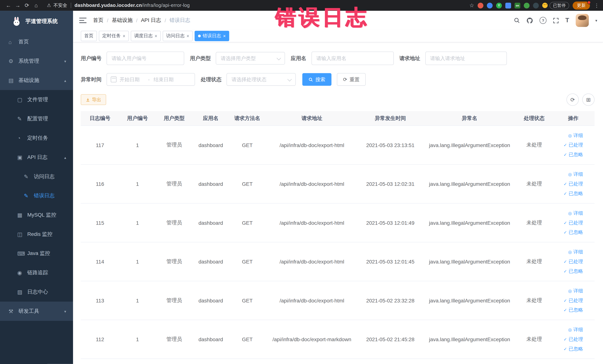 The image size is (603, 364). What do you see at coordinates (36, 5) in the screenshot?
I see `browser-home-icon: ⌂` at bounding box center [36, 5].